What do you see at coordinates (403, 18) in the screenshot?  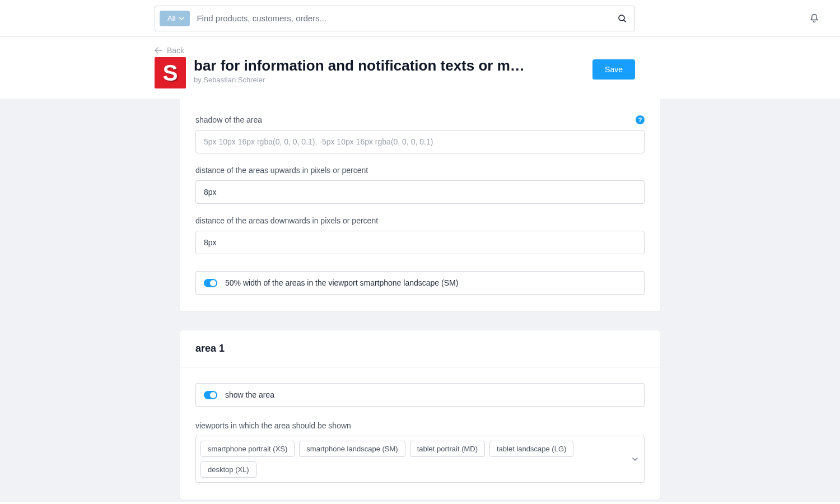 I see `search-input` at bounding box center [403, 18].